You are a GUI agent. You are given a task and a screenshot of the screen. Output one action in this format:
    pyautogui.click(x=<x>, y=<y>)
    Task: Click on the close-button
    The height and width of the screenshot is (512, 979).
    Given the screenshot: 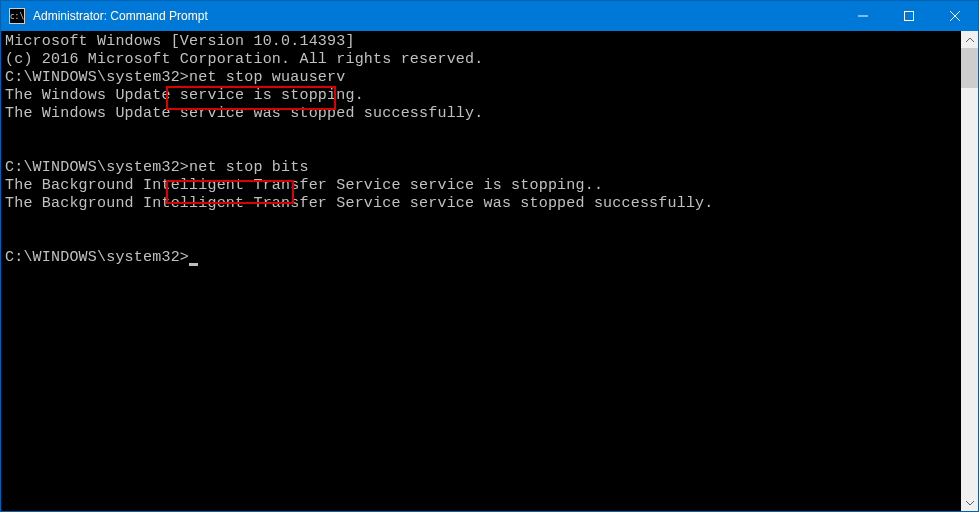 What is the action you would take?
    pyautogui.click(x=955, y=16)
    